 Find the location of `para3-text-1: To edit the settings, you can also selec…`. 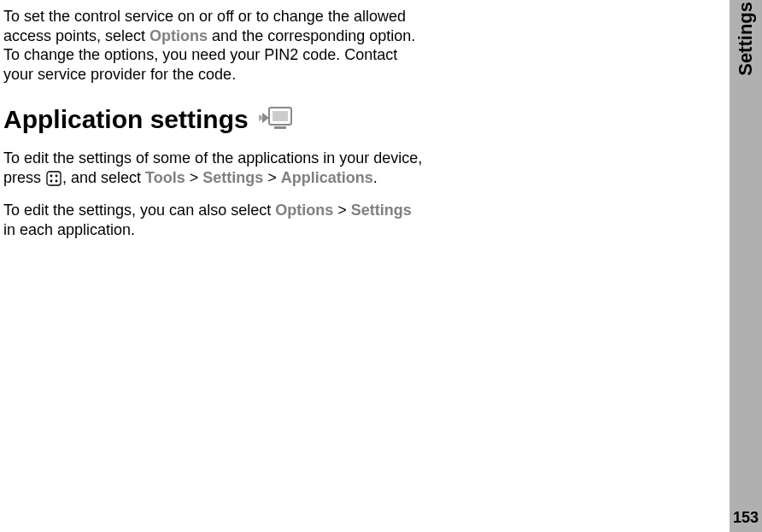

para3-text-1: To edit the settings, you can also selec… is located at coordinates (139, 210).